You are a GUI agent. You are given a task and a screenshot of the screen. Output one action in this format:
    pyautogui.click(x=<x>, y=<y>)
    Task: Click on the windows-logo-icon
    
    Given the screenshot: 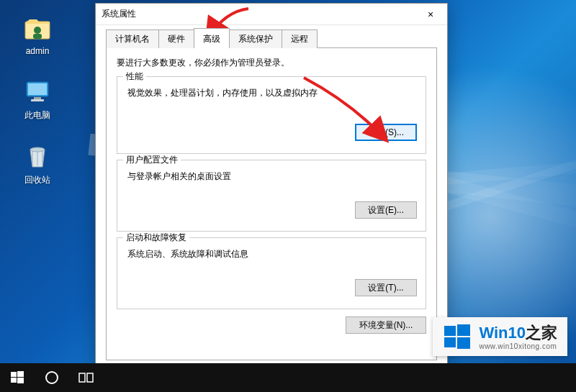 What is the action you would take?
    pyautogui.click(x=457, y=337)
    